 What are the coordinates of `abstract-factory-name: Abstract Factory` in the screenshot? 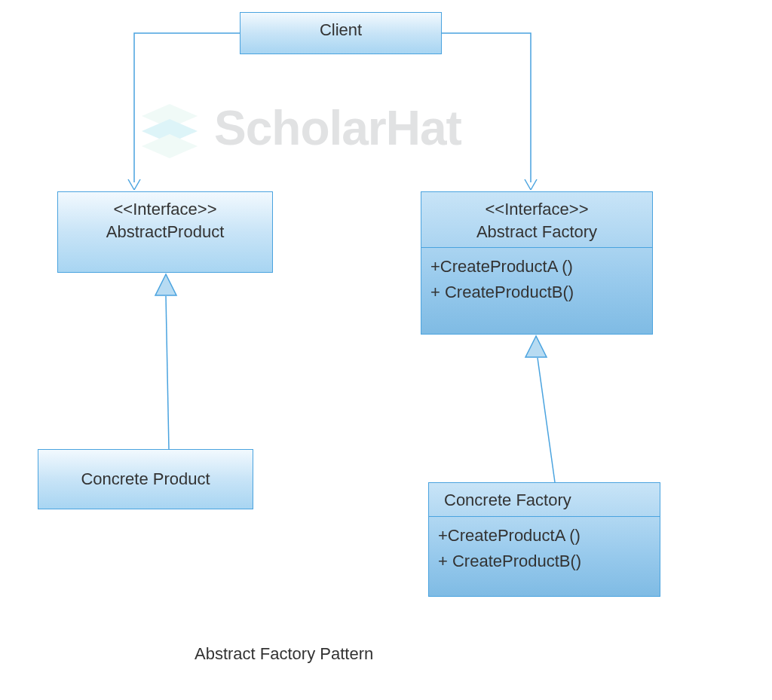 It's located at (537, 232).